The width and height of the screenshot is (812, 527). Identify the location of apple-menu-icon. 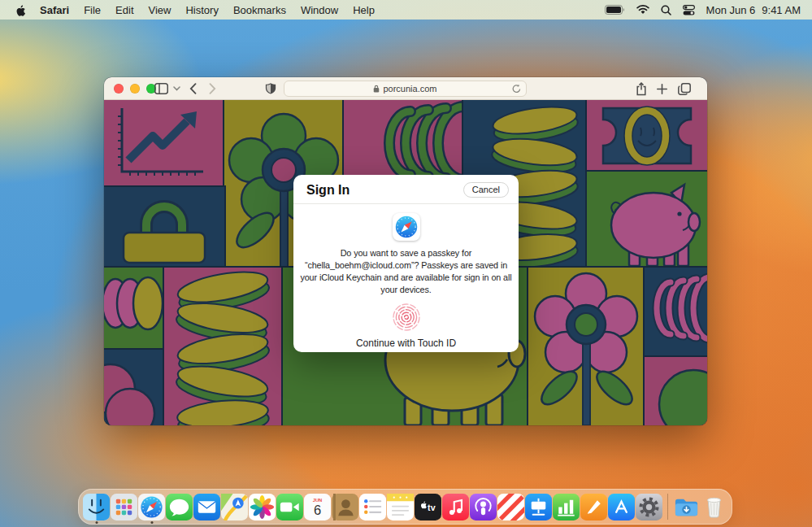
(20, 10).